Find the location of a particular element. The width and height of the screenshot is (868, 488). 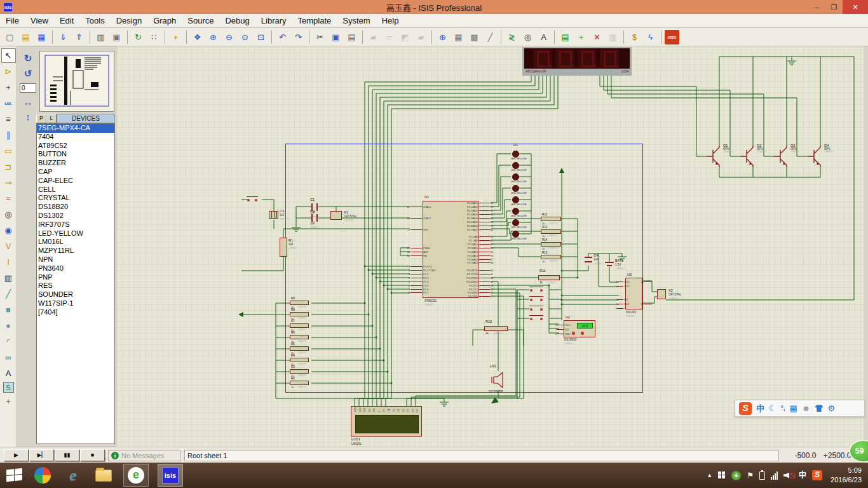

electrical-rule-check-button: ϟ is located at coordinates (651, 37).